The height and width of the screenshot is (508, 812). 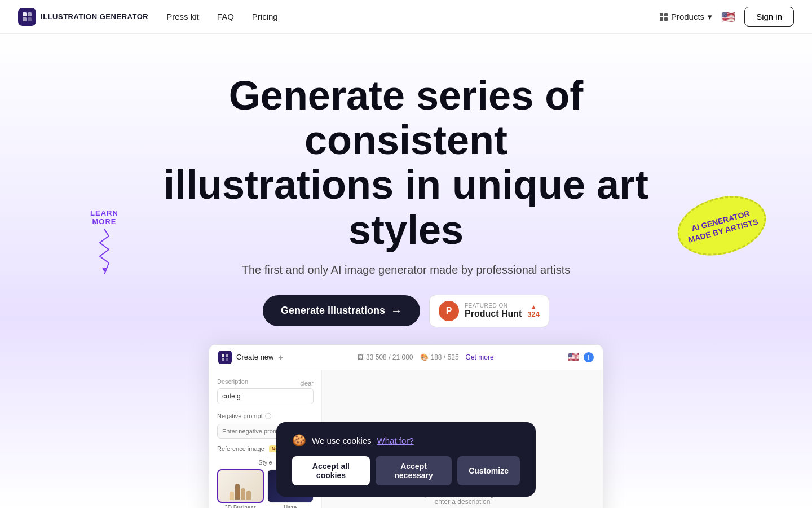 I want to click on hero-subheadline: The first and only AI image generator ma…, so click(x=406, y=270).